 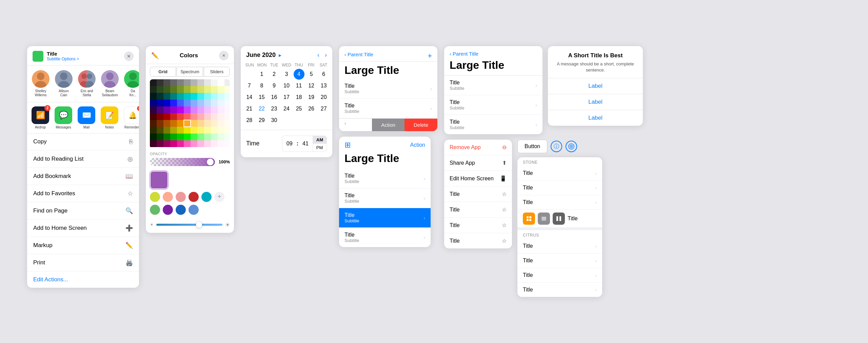 I want to click on info-button: ⓘ, so click(x=556, y=146).